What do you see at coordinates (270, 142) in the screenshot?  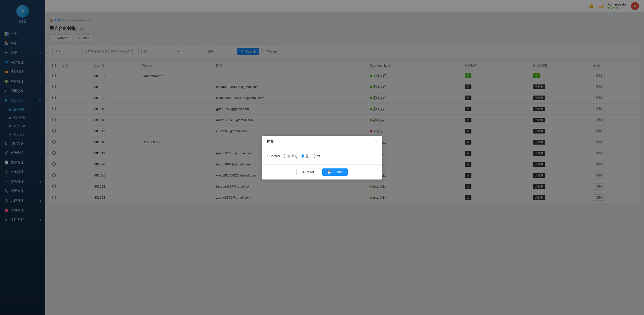 I see `modal-title: 控制` at bounding box center [270, 142].